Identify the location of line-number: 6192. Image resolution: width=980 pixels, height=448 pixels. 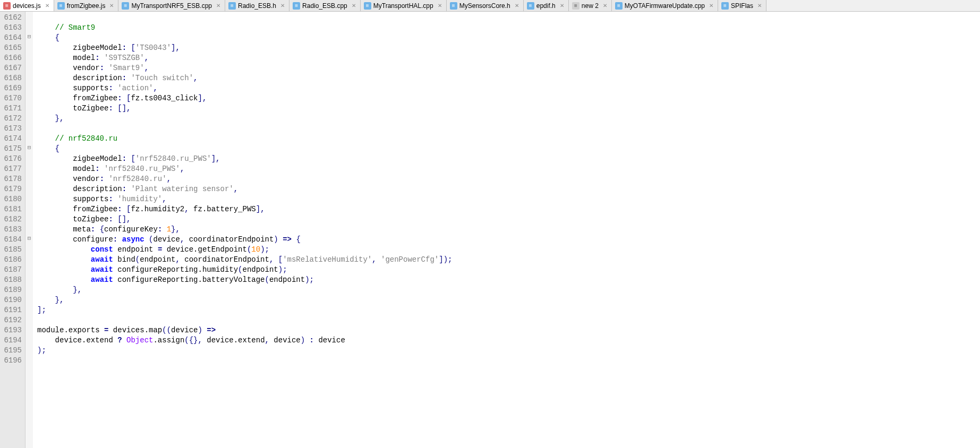
(12, 321).